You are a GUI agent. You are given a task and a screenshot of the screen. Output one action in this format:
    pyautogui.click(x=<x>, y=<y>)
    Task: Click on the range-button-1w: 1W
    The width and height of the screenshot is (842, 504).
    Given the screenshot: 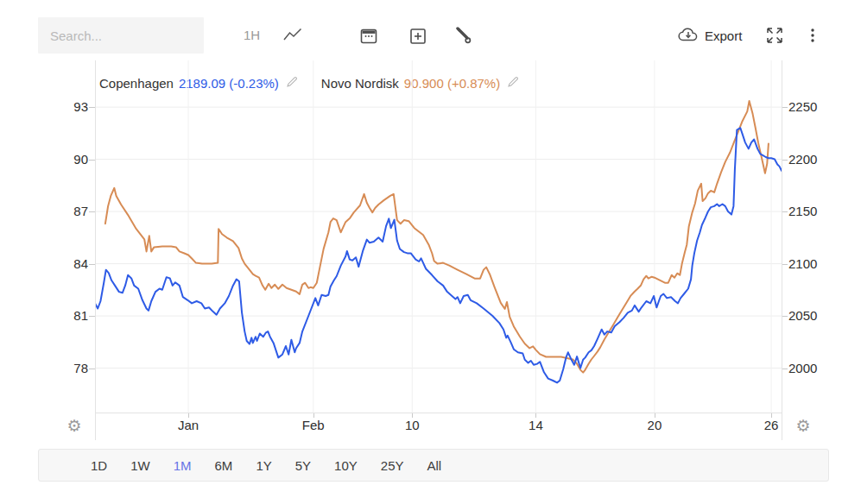 What is the action you would take?
    pyautogui.click(x=140, y=466)
    